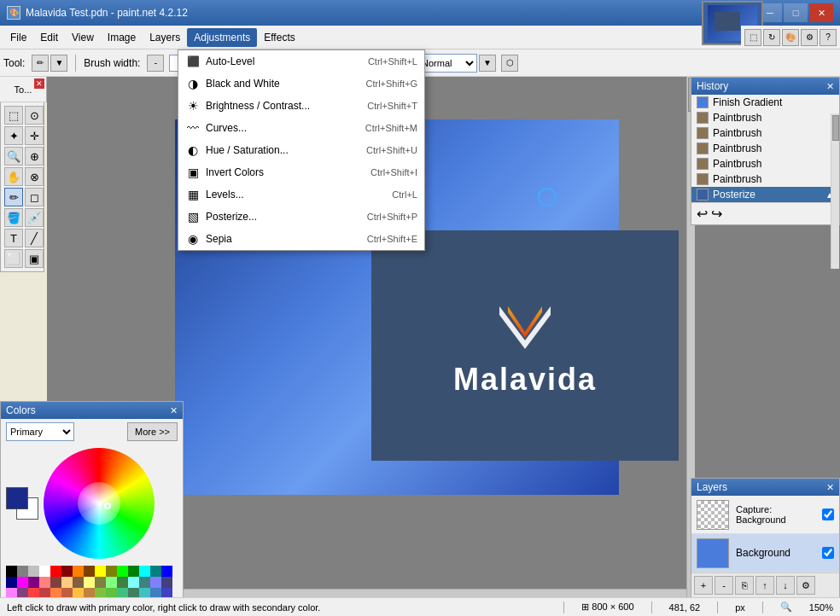 This screenshot has width=840, height=616. I want to click on tool-btn-rotate: ↻, so click(772, 38).